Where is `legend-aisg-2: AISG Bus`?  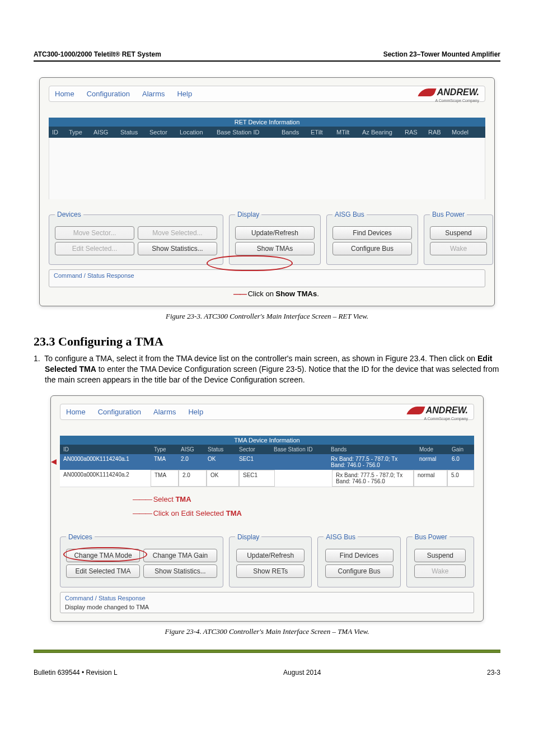
legend-aisg-2: AISG Bus is located at coordinates (340, 537).